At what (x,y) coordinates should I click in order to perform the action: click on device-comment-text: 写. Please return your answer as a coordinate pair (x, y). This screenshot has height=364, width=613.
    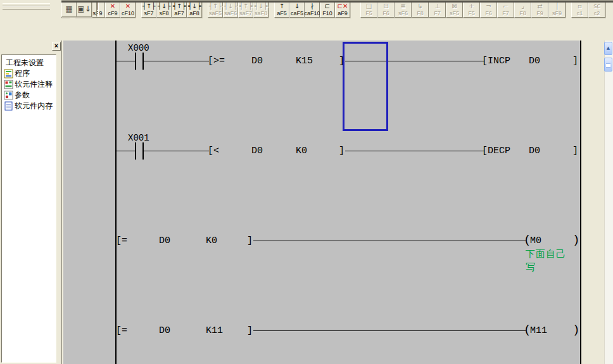
    Looking at the image, I should click on (531, 267).